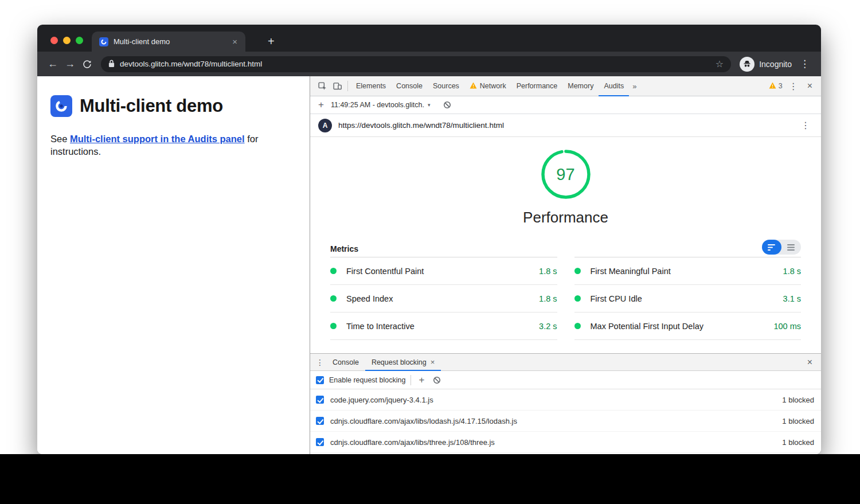 The height and width of the screenshot is (504, 860). What do you see at coordinates (443, 271) in the screenshot?
I see `metric-label: First Contentful Paint` at bounding box center [443, 271].